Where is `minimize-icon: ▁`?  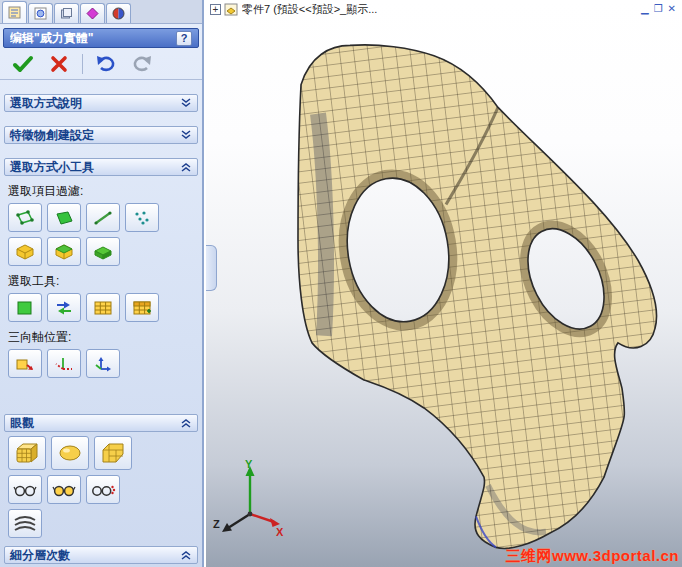 minimize-icon: ▁ is located at coordinates (645, 9).